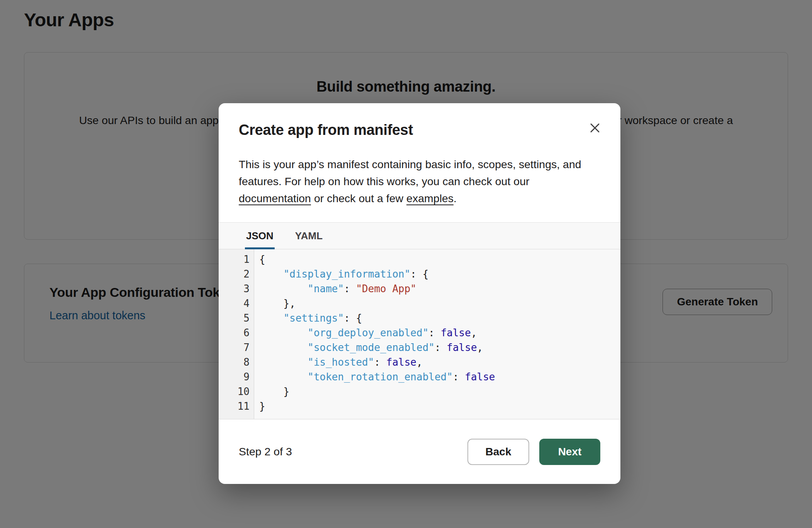 Image resolution: width=812 pixels, height=528 pixels. Describe the element at coordinates (265, 451) in the screenshot. I see `step-indicator: Step 2 of 3` at that location.